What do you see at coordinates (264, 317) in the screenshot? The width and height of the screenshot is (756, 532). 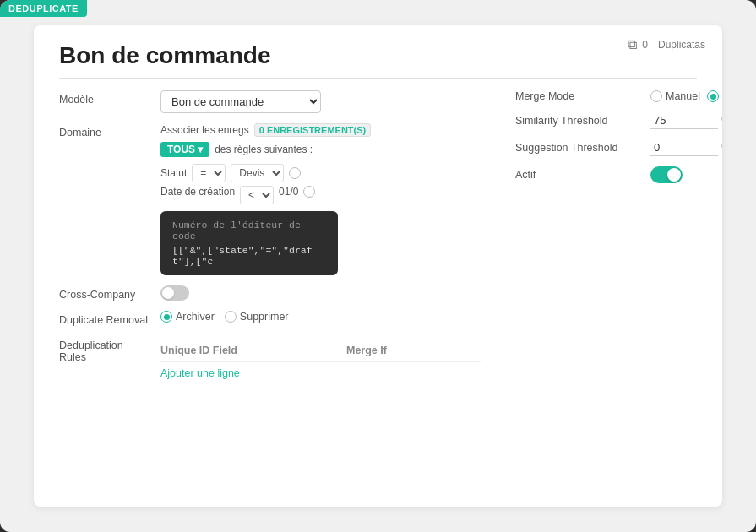 I see `supprimer-label: Supprimer` at bounding box center [264, 317].